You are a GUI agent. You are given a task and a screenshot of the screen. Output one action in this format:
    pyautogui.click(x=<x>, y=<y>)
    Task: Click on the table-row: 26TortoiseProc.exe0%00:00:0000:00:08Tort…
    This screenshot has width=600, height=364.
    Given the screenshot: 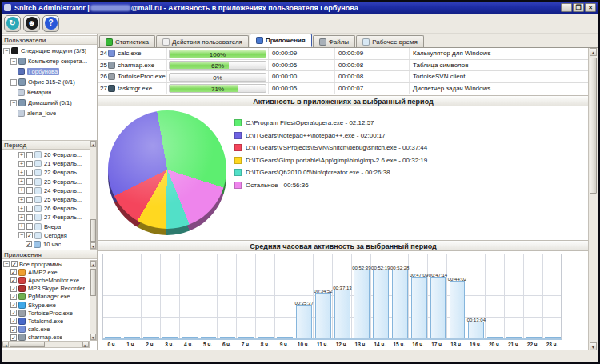 What is the action you would take?
    pyautogui.click(x=343, y=77)
    